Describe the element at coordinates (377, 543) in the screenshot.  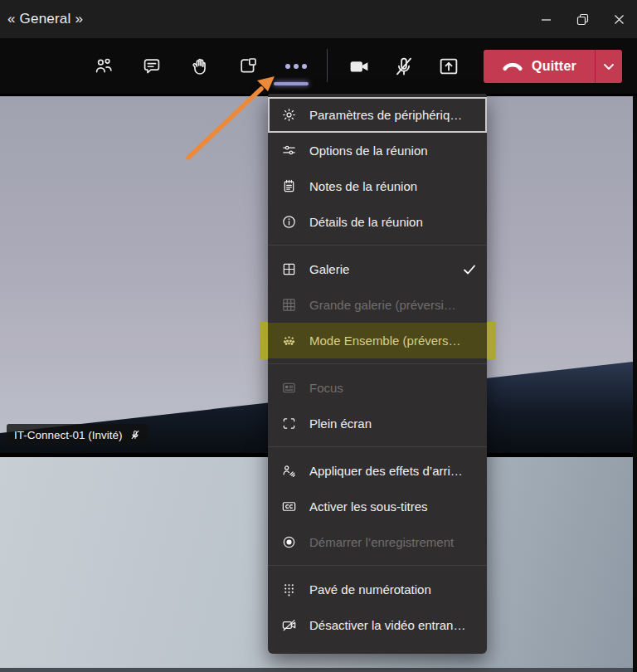
I see `menu-item-start-recording: Démarrer l’enregistrement` at that location.